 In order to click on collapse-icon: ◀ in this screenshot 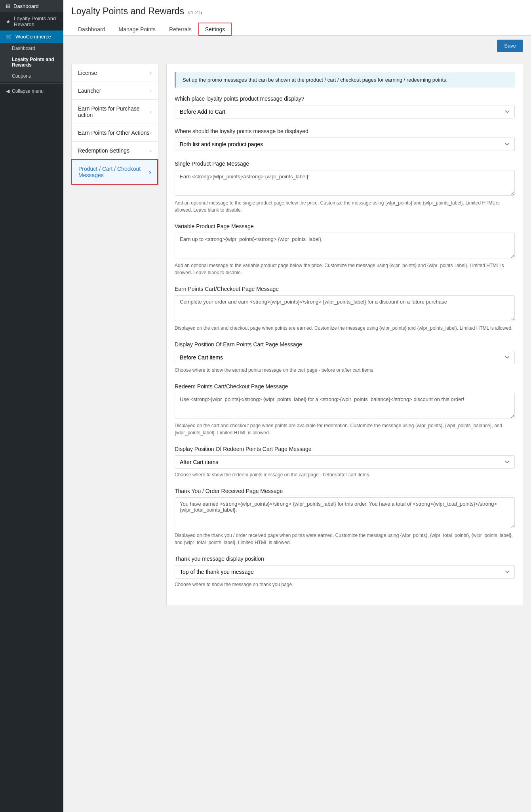, I will do `click(8, 91)`.